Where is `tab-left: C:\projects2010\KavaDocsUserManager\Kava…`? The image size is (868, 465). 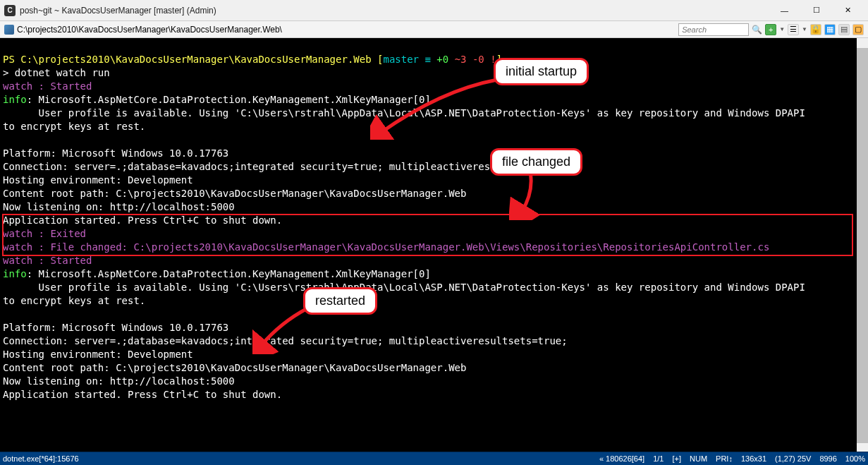 tab-left: C:\projects2010\KavaDocsUserManager\Kava… is located at coordinates (143, 30).